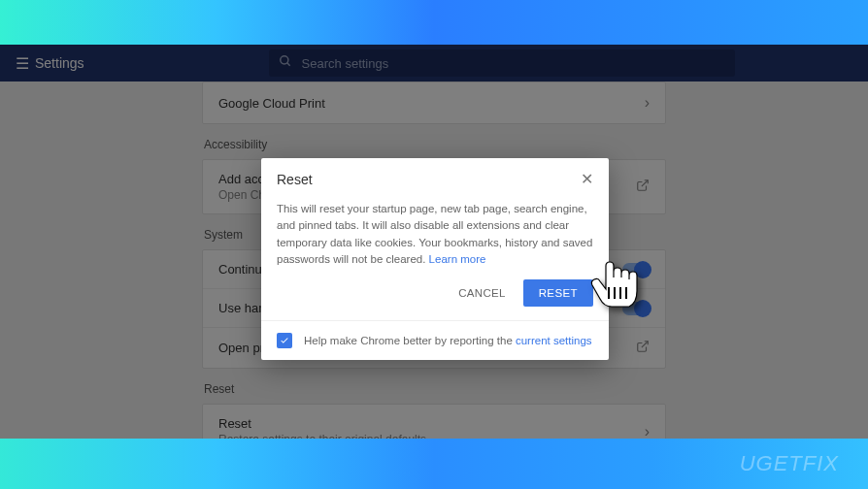  Describe the element at coordinates (435, 340) in the screenshot. I see `dialog-footer: Help make Chrome better by reporting the…` at that location.